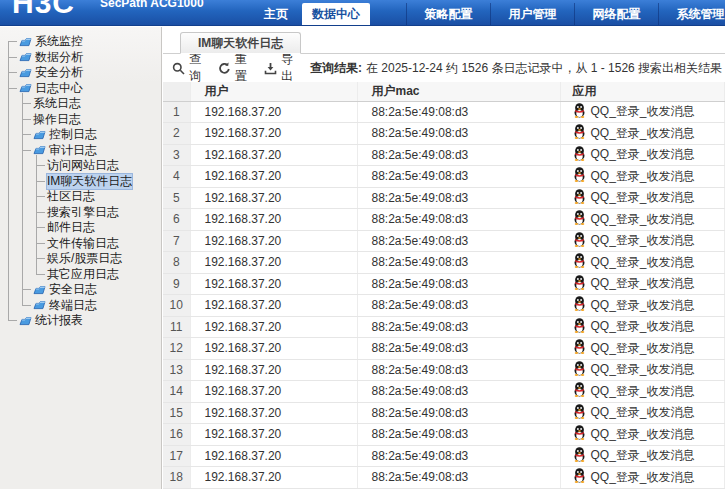 The width and height of the screenshot is (725, 489). Describe the element at coordinates (80, 42) in the screenshot. I see `sidebar-item-系统监控: 系统监控` at that location.